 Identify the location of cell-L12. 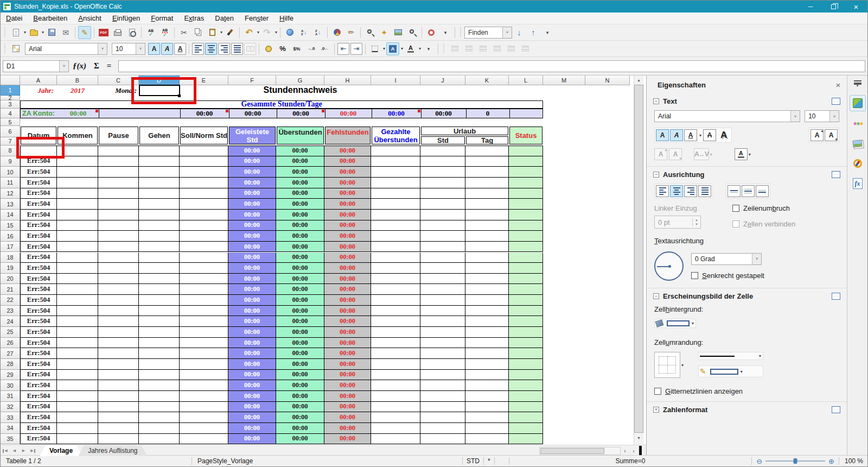
(526, 193).